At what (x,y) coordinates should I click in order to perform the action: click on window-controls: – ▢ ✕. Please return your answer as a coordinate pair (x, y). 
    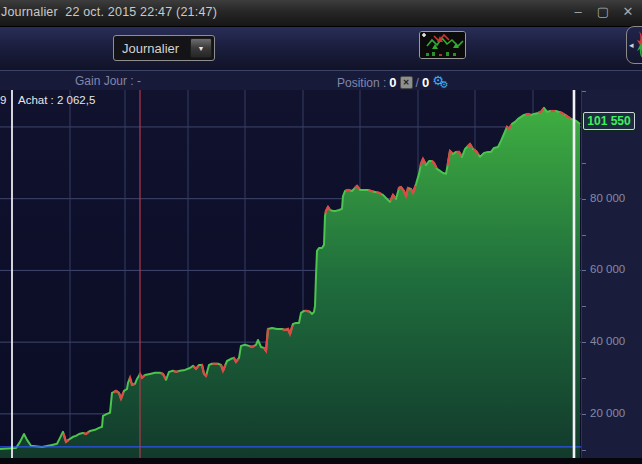
    Looking at the image, I should click on (603, 12).